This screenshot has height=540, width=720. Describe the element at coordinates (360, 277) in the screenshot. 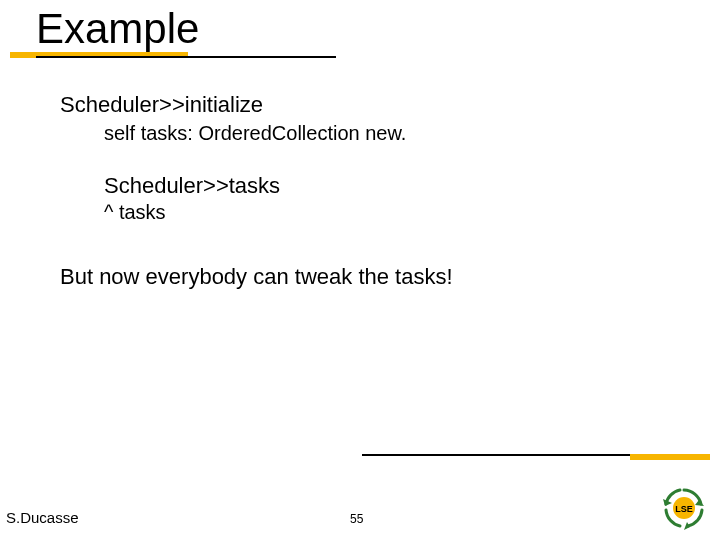

I see `remark-line: But now everybody can tweak the tasks!` at that location.